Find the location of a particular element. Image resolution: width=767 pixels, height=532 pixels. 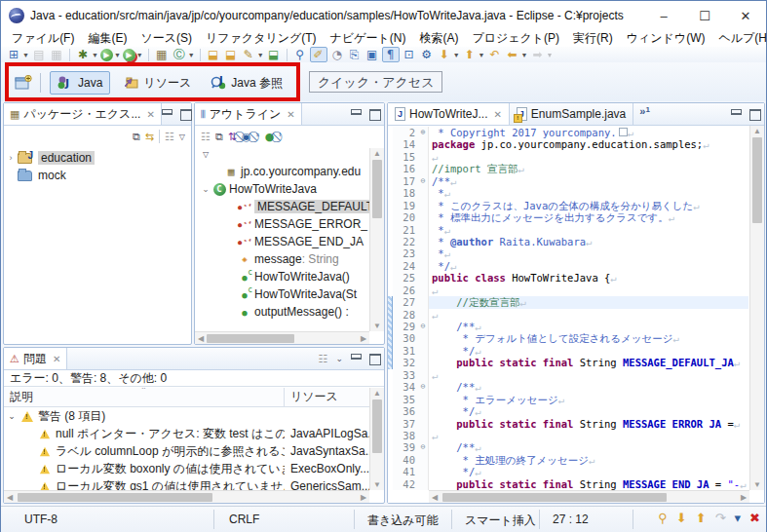

outline-item-message_end_ja: ˢᶠMESSAGE_END_JA is located at coordinates (289, 242).